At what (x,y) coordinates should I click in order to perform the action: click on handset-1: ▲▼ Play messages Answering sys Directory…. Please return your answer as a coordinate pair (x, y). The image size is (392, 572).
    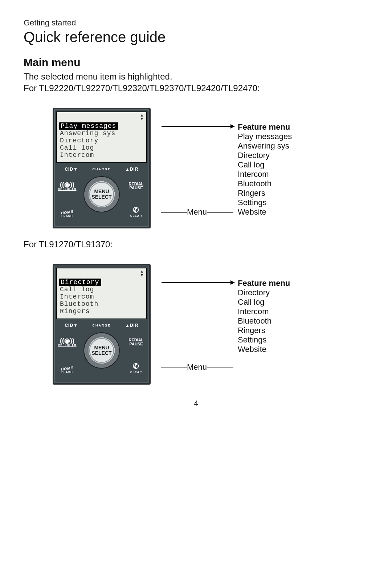
    Looking at the image, I should click on (102, 168).